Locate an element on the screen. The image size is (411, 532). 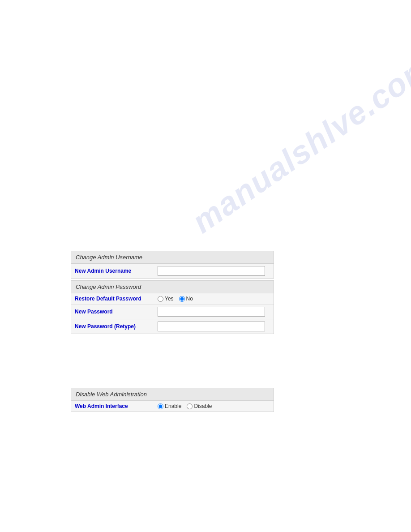
new-password-label: New Password is located at coordinates (116, 312).